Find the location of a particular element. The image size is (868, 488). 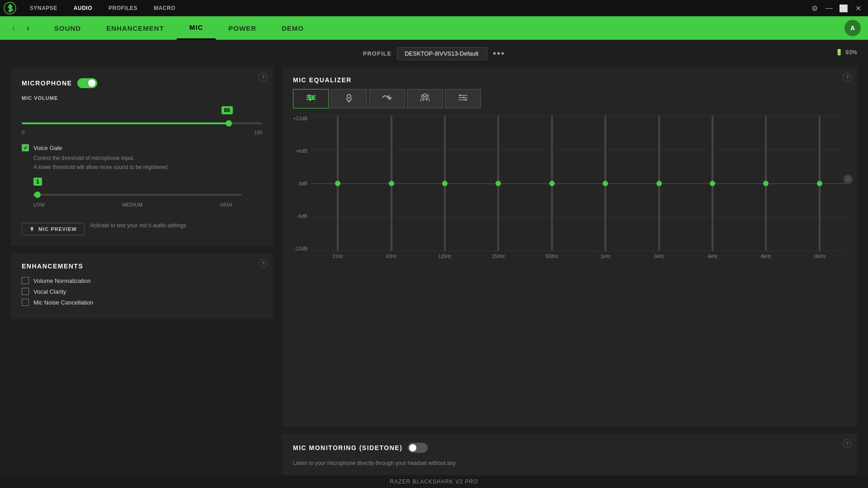

nav-bar: ‹ › SOUND ENHANCEMENT MIC POWER DEMO A is located at coordinates (434, 28).